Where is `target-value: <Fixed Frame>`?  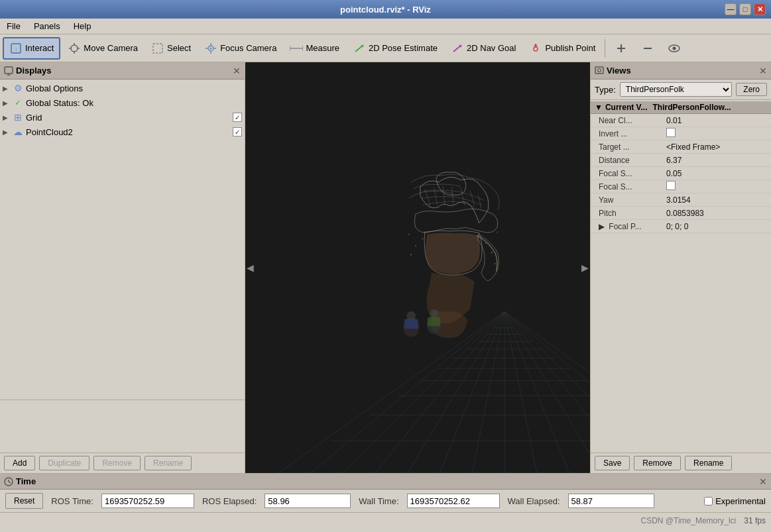
target-value: <Fixed Frame> is located at coordinates (717, 147).